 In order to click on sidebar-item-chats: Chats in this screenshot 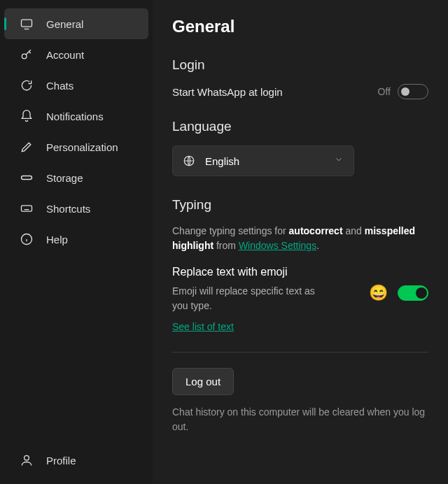, I will do `click(76, 85)`.